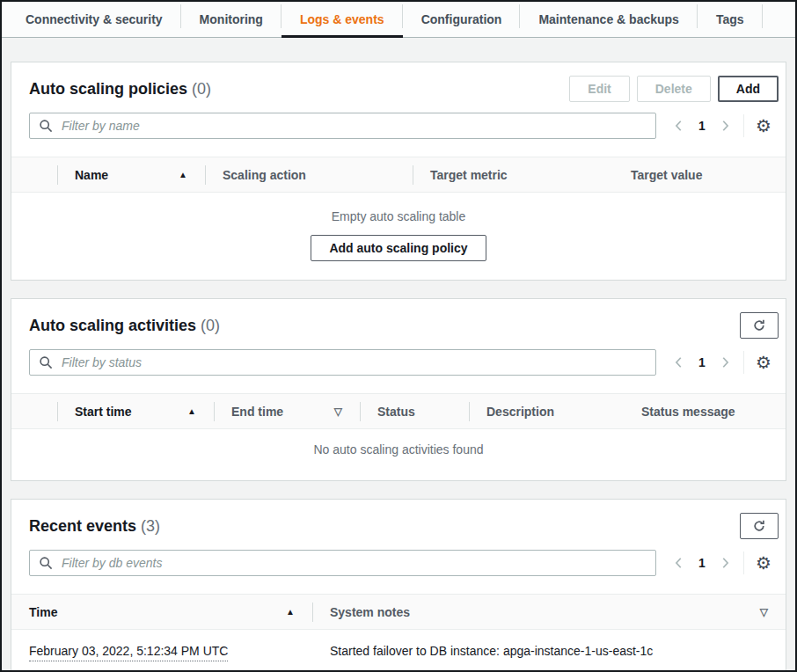 This screenshot has width=797, height=672. Describe the element at coordinates (231, 19) in the screenshot. I see `tab-monitoring: Monitoring` at that location.